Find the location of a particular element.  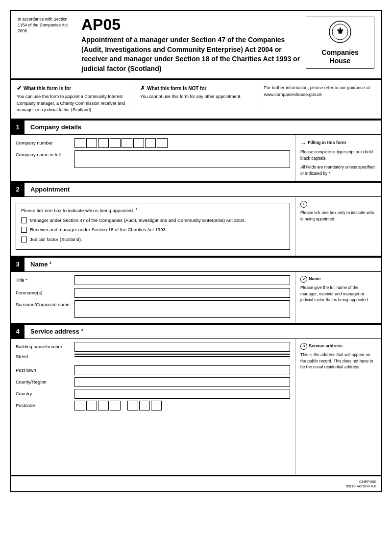

building-input is located at coordinates (182, 347).